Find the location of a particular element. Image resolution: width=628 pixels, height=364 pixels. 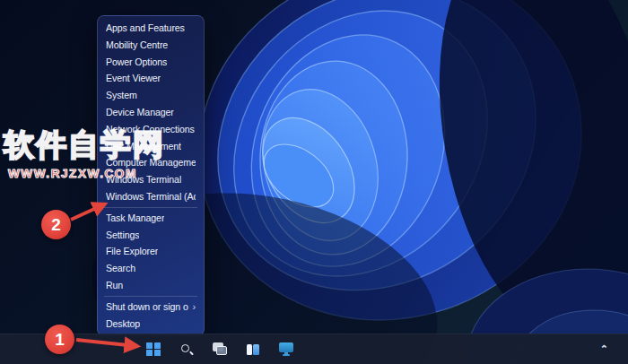

menu-item-task-manager: Task Manager is located at coordinates (151, 219).